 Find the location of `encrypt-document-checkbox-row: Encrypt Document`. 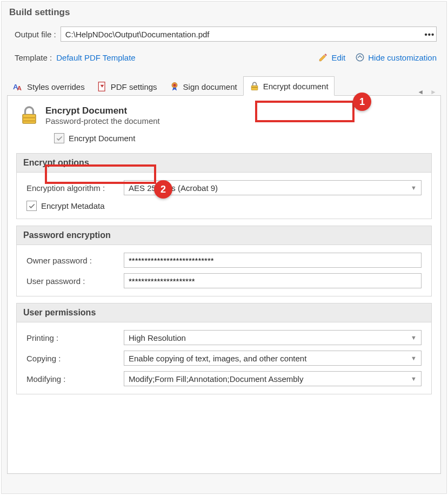

encrypt-document-checkbox-row: Encrypt Document is located at coordinates (240, 138).